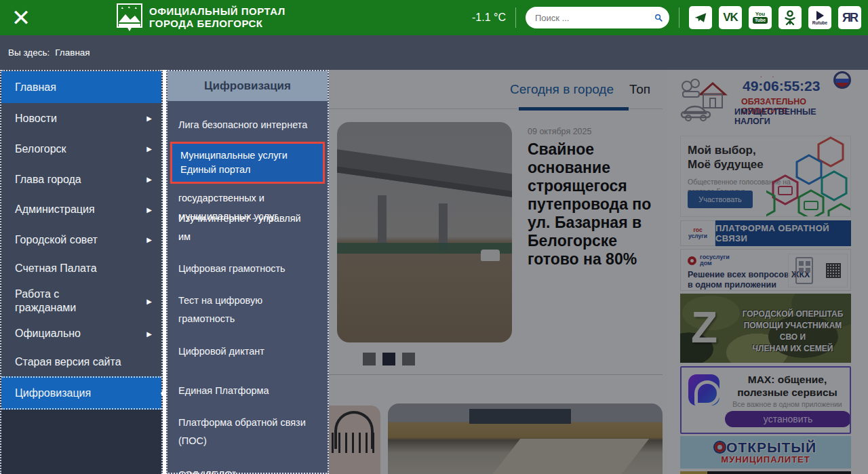 This screenshot has width=868, height=474. What do you see at coordinates (81, 301) in the screenshot?
I see `menu-item-rabota-s-grazhdanami: Работа с гражданами ▶` at bounding box center [81, 301].